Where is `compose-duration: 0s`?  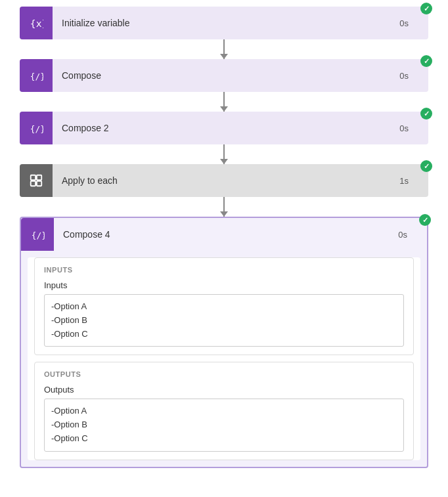
compose-duration: 0s is located at coordinates (414, 76).